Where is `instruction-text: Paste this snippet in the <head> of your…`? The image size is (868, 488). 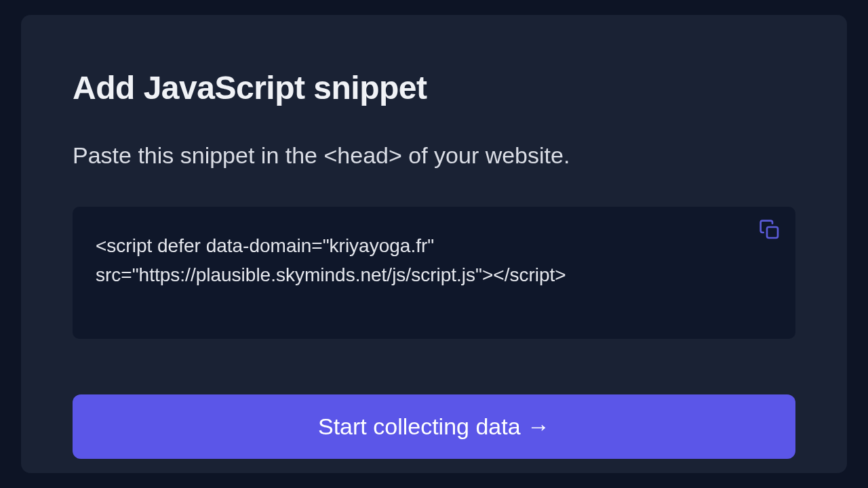 instruction-text: Paste this snippet in the <head> of your… is located at coordinates (434, 156).